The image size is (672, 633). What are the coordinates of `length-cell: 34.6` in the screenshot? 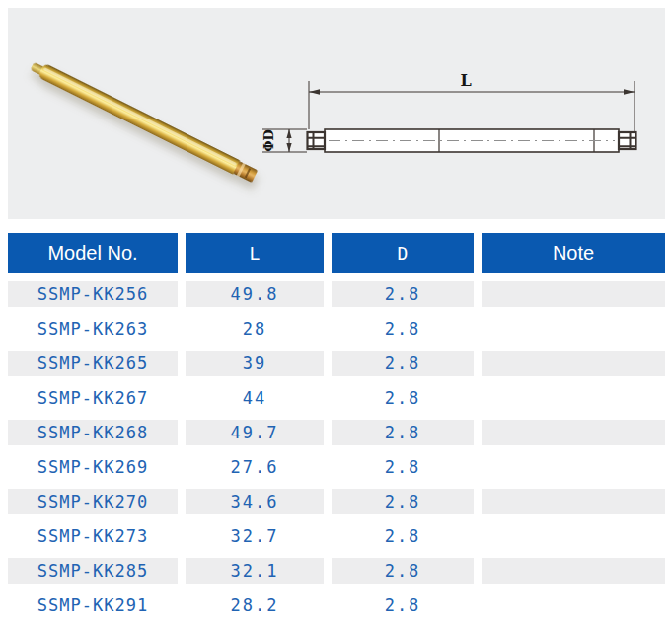 It's located at (255, 502).